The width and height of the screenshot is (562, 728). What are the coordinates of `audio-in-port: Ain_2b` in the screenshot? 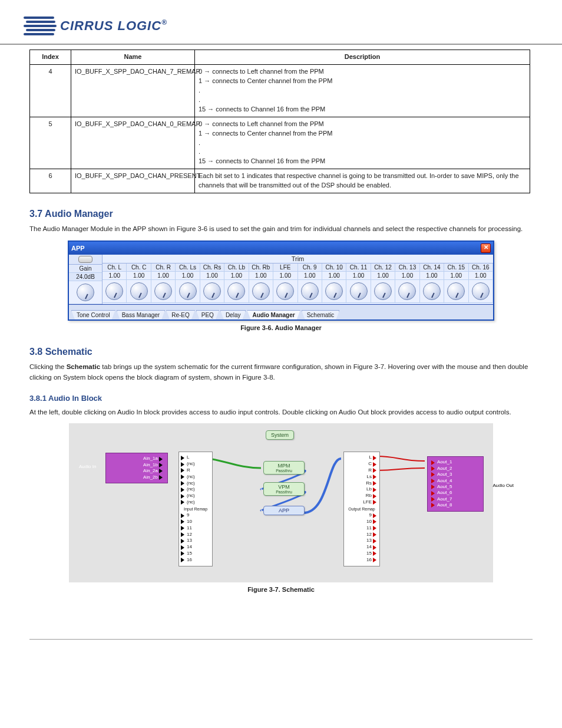 It's located at (137, 477).